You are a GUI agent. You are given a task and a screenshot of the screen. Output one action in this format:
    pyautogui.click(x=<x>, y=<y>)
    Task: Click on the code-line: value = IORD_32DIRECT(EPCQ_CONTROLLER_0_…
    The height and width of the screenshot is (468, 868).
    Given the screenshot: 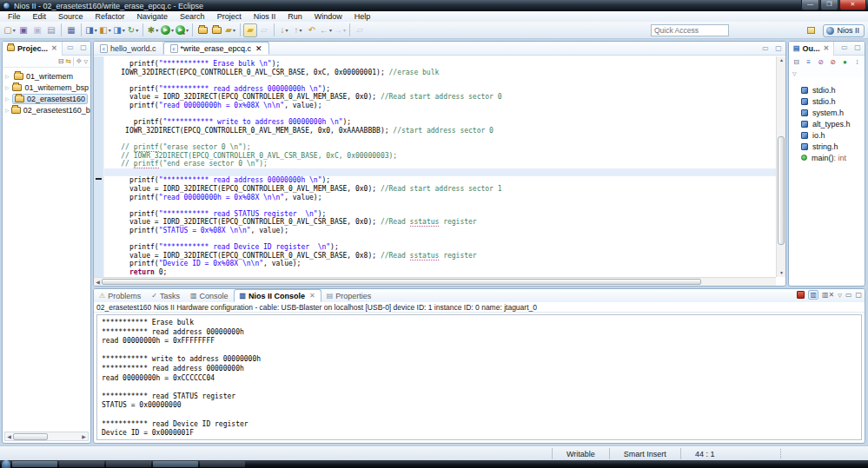 What is the action you would take?
    pyautogui.click(x=440, y=97)
    